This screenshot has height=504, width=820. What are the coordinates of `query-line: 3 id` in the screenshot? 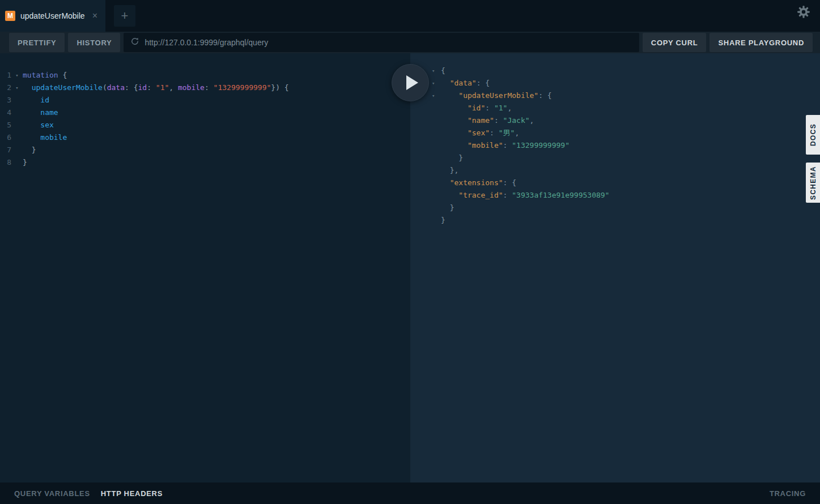 It's located at (205, 100).